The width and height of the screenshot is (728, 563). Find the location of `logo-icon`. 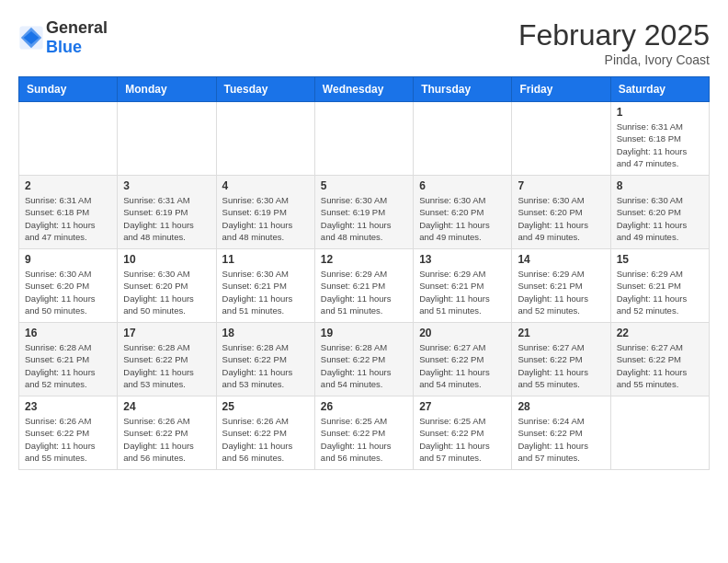

logo-icon is located at coordinates (31, 38).